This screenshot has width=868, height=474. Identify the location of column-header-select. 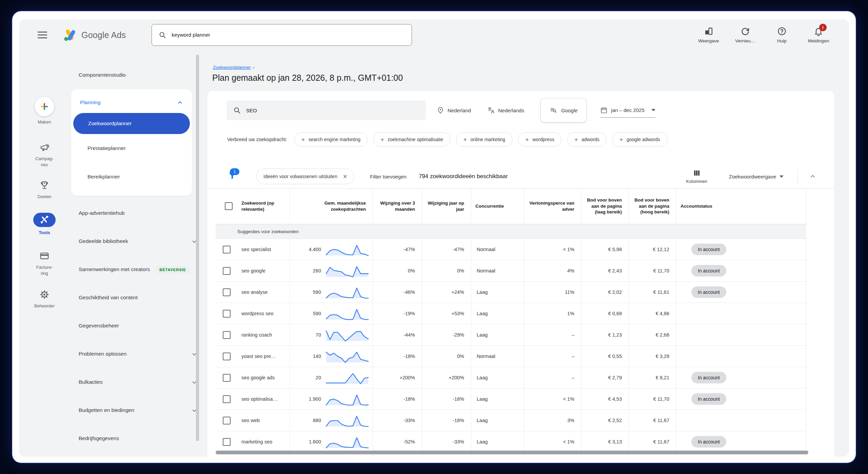
(226, 206).